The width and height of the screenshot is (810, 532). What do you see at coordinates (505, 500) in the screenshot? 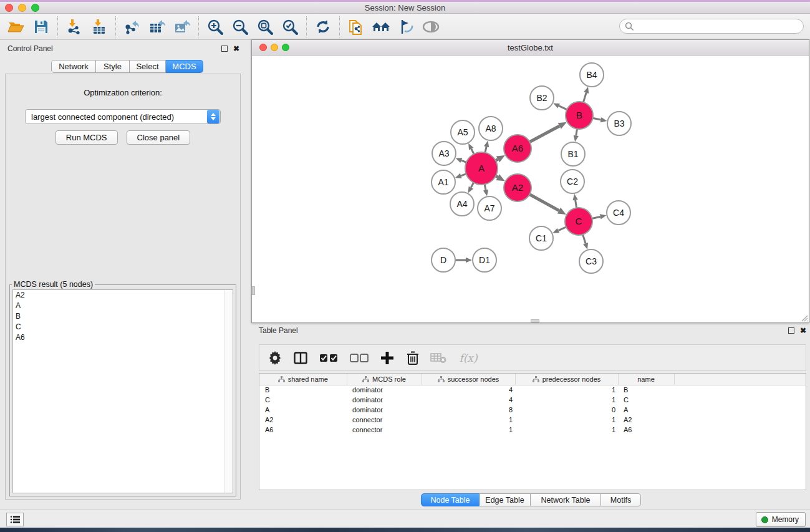
I see `tab-edge-table: Edge Table` at bounding box center [505, 500].